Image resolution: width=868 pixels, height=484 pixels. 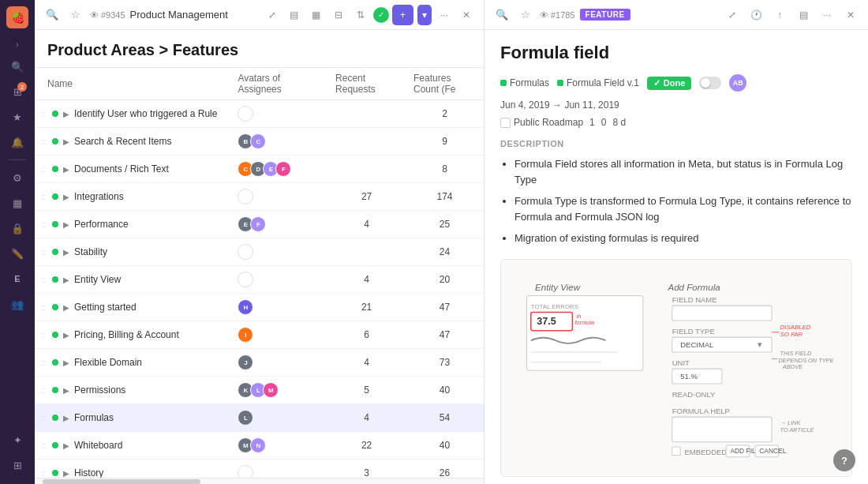 I want to click on row-name-cell: :: ▶ Whiteboard, so click(x=133, y=445).